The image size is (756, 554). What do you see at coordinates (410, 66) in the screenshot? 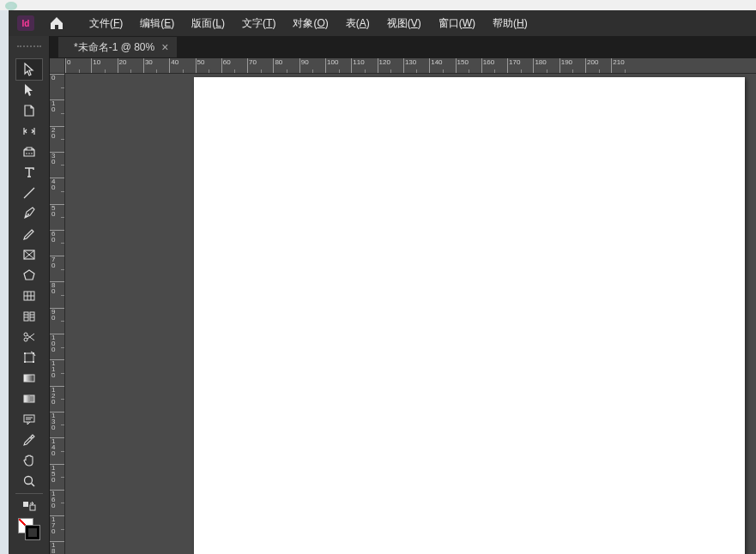
I see `horizontal-ruler: 0102030405060708090100110120130140150160…` at bounding box center [410, 66].